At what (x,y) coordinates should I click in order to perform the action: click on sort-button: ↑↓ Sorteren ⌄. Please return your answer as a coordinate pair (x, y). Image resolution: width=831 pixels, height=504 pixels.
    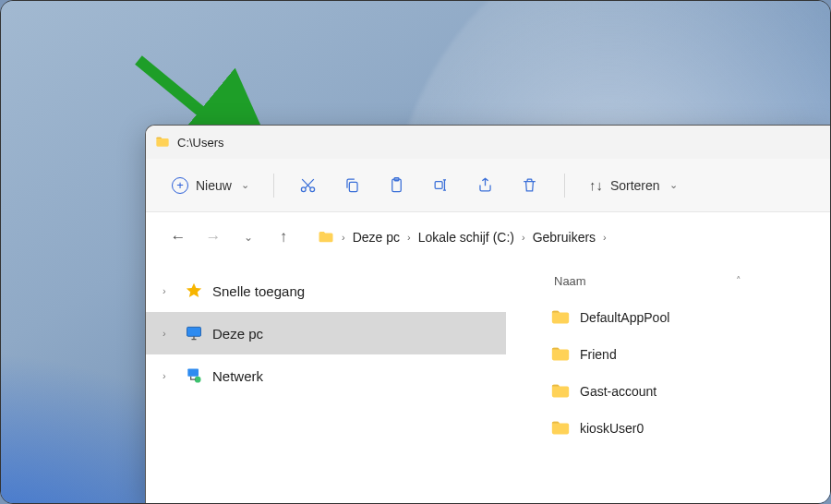
    Looking at the image, I should click on (633, 185).